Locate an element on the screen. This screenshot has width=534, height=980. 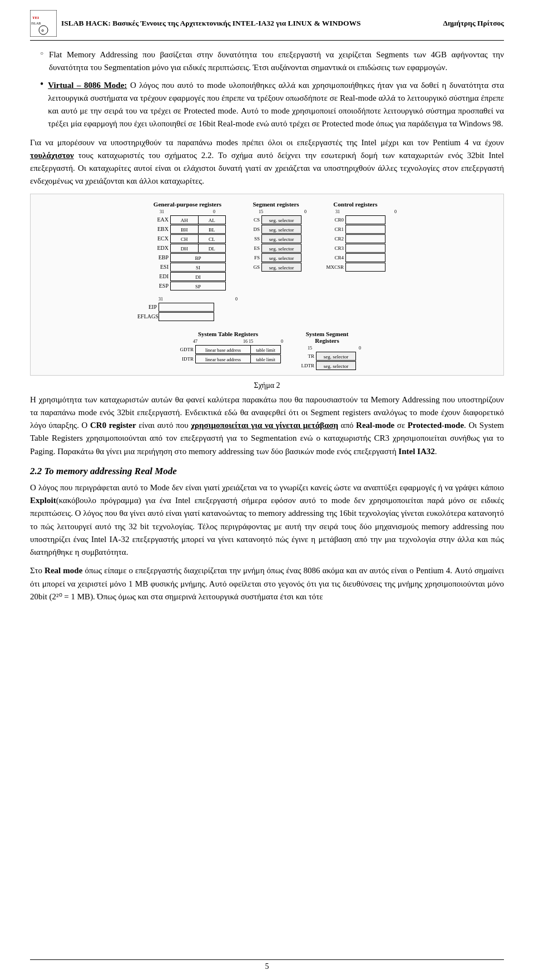
eip-row: EIP is located at coordinates (187, 307).